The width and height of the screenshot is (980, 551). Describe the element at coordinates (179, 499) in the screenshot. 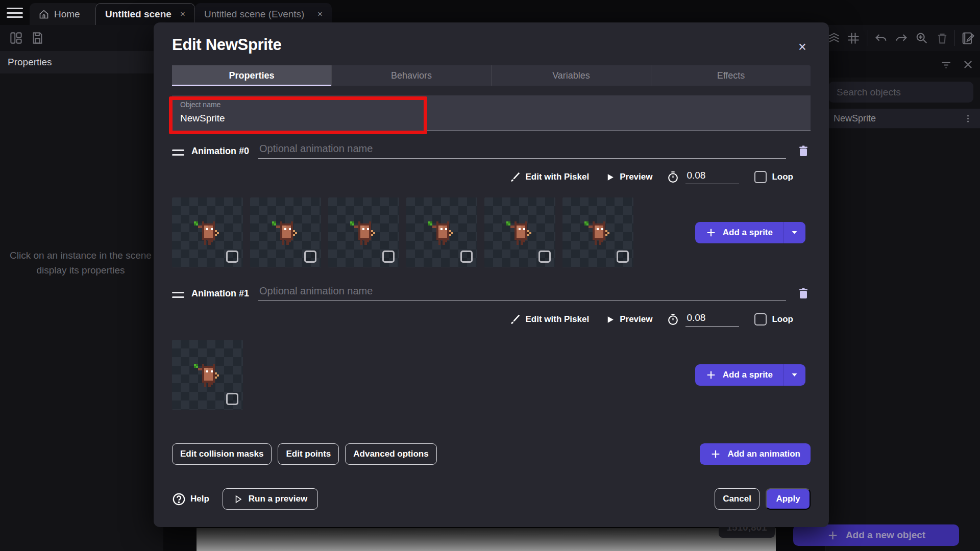

I see `help-icon` at that location.